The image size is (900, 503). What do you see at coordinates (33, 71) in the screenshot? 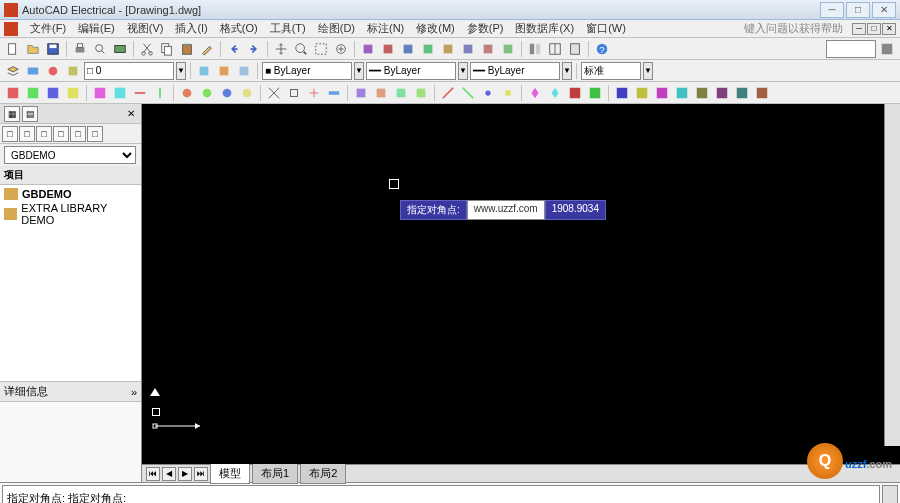
I see `layerstate-icon` at bounding box center [33, 71].